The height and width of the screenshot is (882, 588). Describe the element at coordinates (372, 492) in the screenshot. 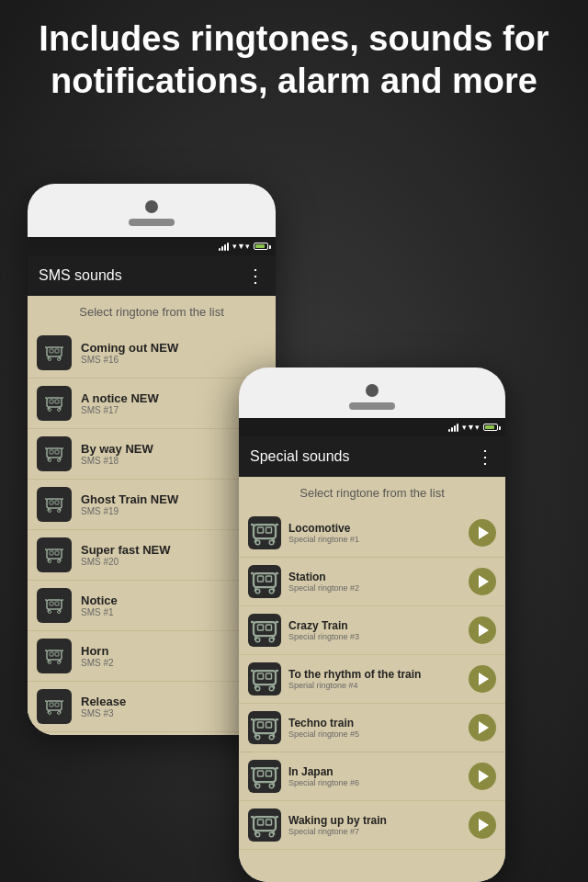

I see `list-header-2: Select ringtone from the list` at that location.